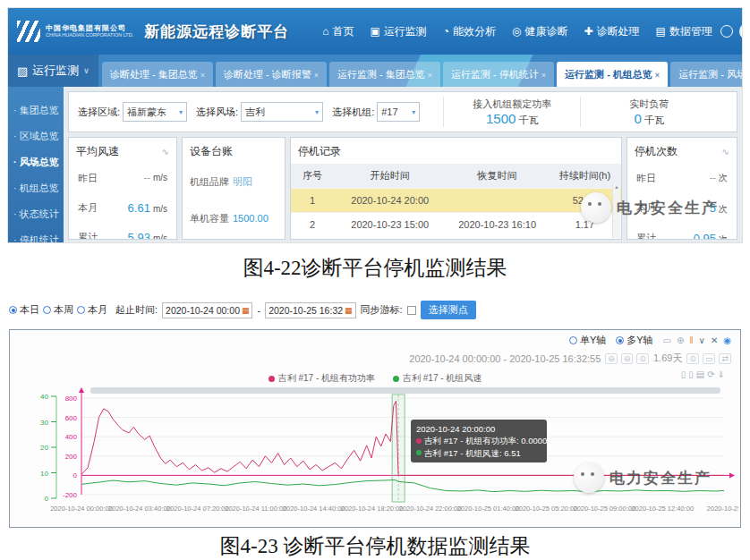  Describe the element at coordinates (617, 187) in the screenshot. I see `scroll-up-icon: ▲` at that location.